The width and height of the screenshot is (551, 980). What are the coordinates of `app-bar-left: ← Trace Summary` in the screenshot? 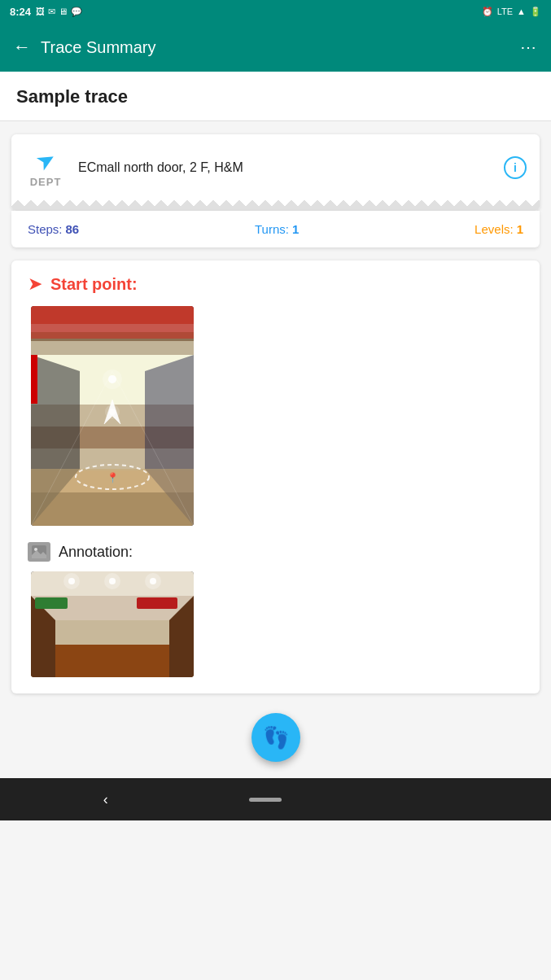 It's located at (85, 47).